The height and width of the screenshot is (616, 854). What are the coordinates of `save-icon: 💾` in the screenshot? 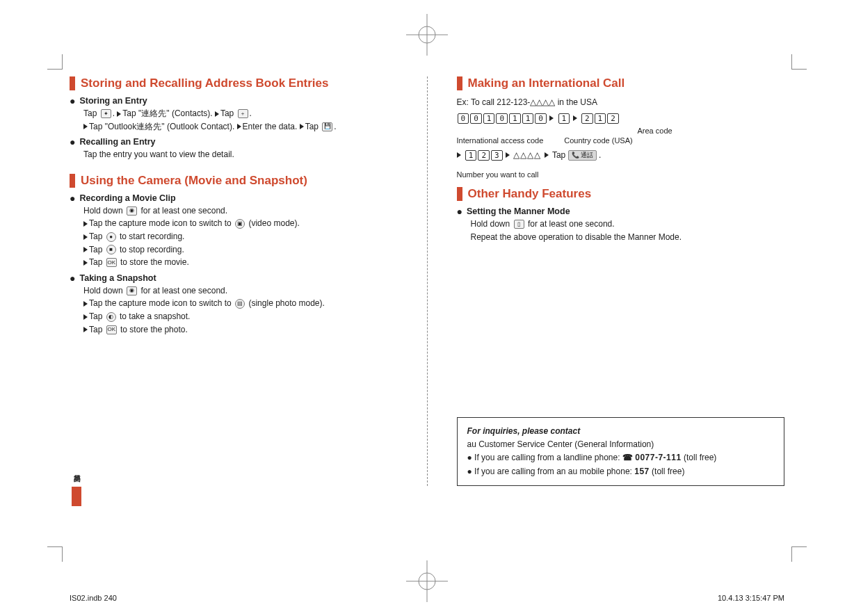 It's located at (327, 127).